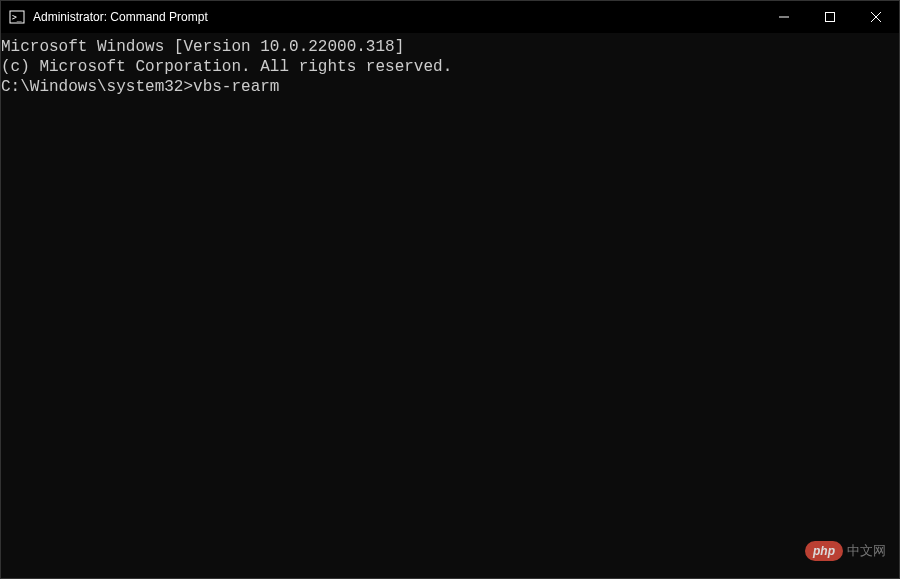 The width and height of the screenshot is (900, 579). Describe the element at coordinates (17, 17) in the screenshot. I see `cmd-icon: >_` at that location.